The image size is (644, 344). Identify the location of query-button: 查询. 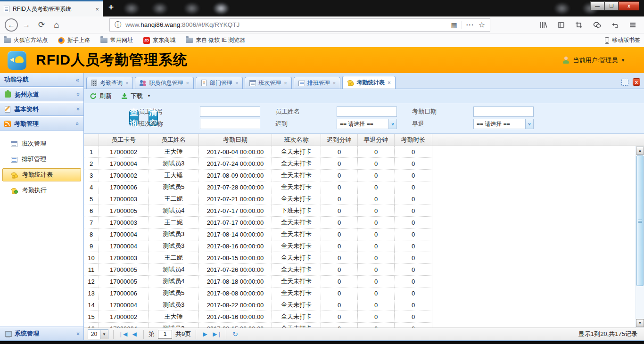
(134, 118).